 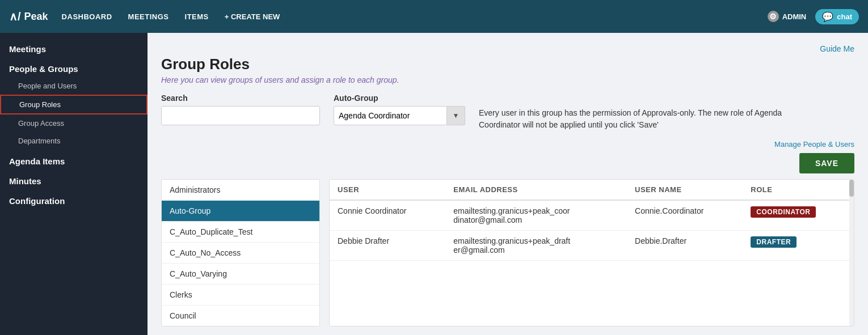 What do you see at coordinates (241, 253) in the screenshot?
I see `group-list-item-c-auto-no-access: C_Auto_No_Access` at bounding box center [241, 253].